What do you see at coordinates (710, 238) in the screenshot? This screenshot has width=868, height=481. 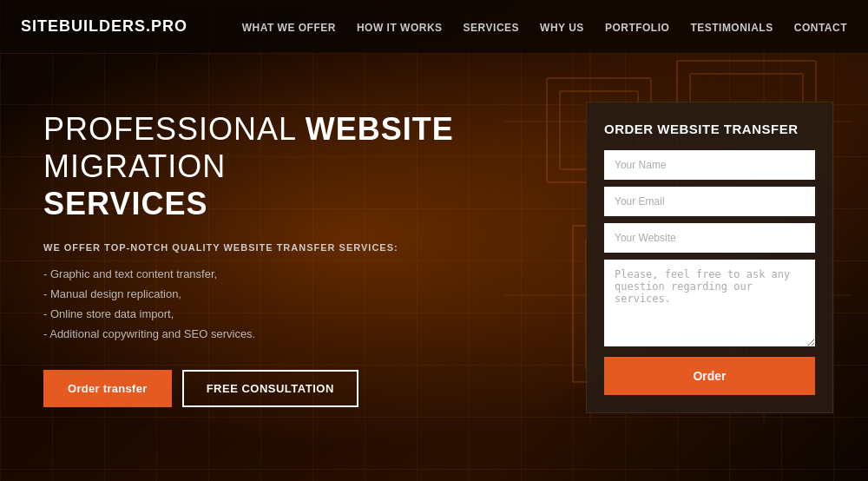 I see `website-input` at bounding box center [710, 238].